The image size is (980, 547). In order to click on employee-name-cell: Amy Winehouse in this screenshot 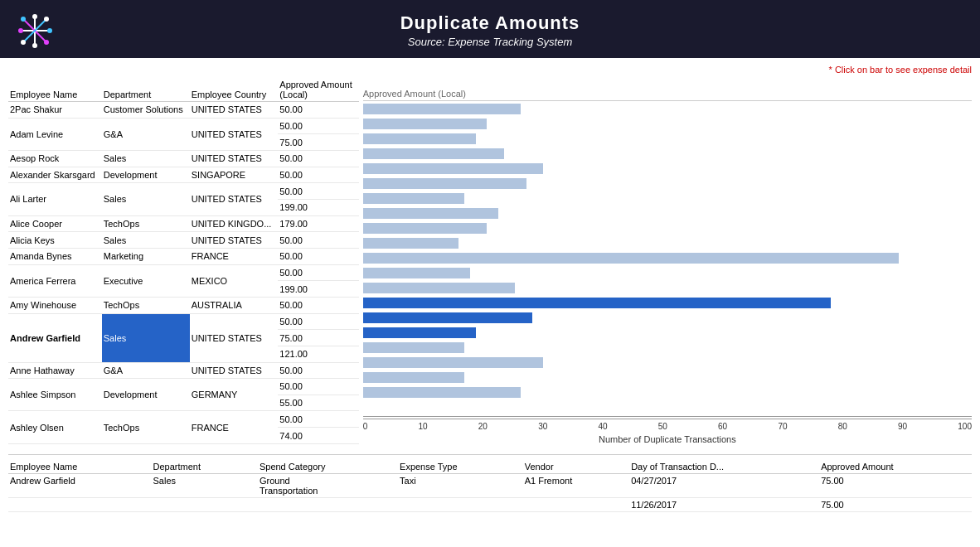, I will do `click(55, 305)`.